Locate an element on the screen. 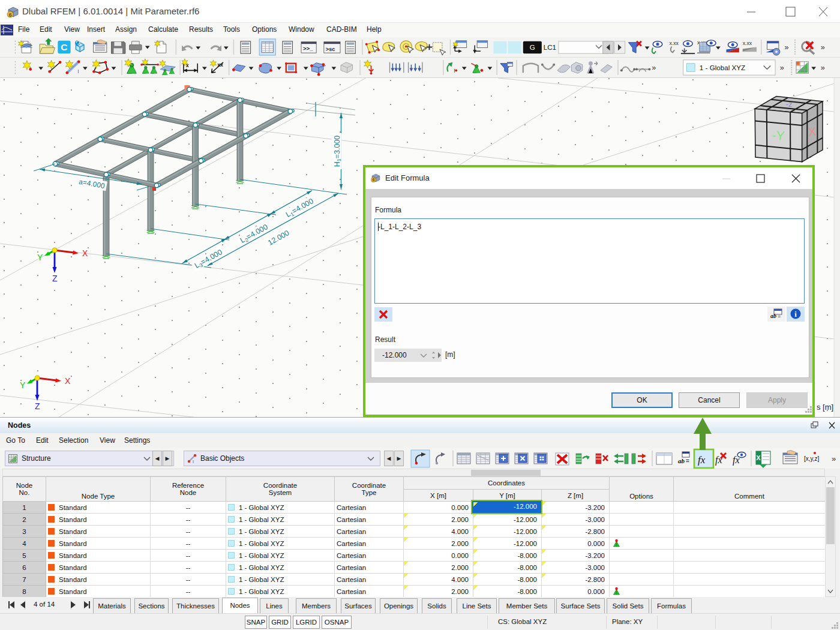 This screenshot has width=840, height=630. svg-text: LC1 is located at coordinates (550, 47).